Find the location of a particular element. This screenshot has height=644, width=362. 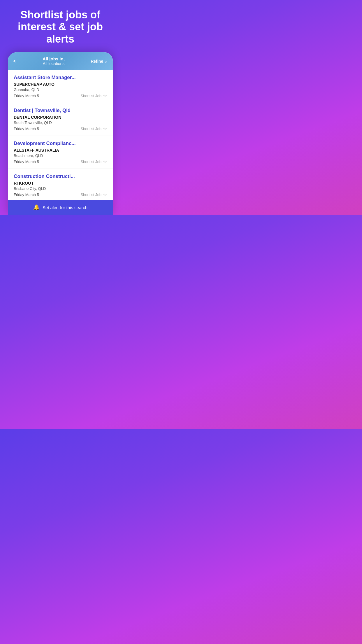

job-location-3: Beachmere, QLD is located at coordinates (60, 156).